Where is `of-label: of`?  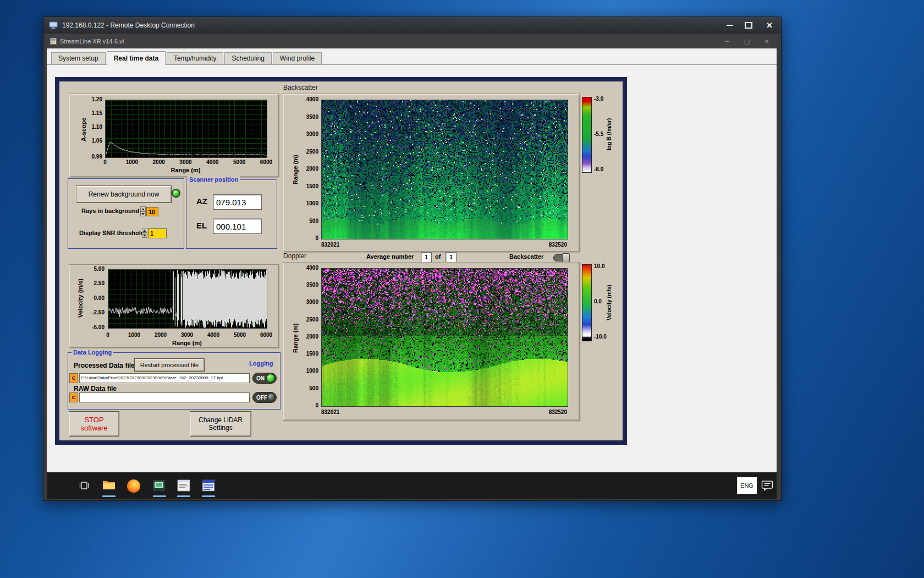
of-label: of is located at coordinates (438, 257).